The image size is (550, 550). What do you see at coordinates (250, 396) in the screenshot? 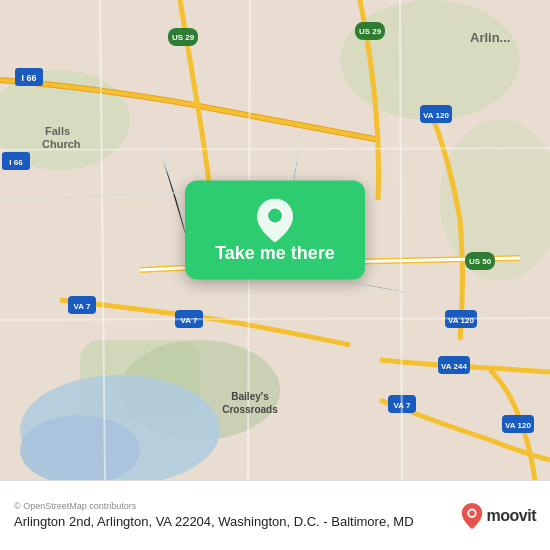
I see `svg-text: Bailey's` at bounding box center [250, 396].